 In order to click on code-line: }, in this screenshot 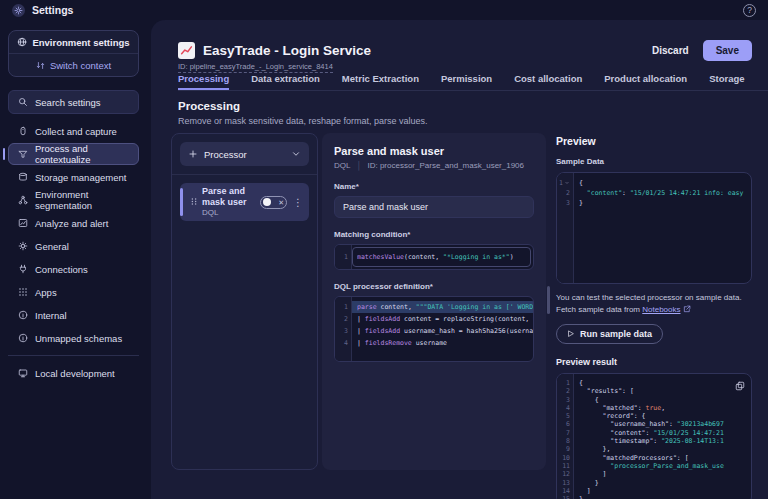, I will do `click(665, 449)`.